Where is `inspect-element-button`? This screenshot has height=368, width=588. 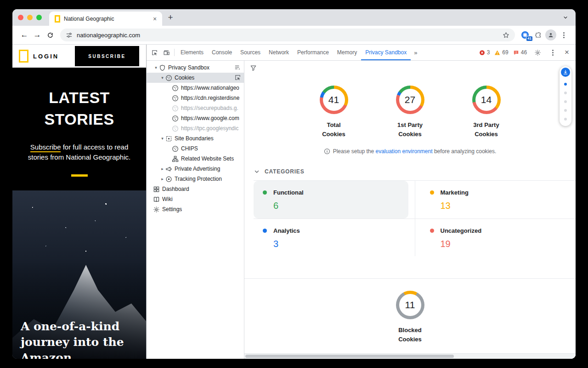 inspect-element-button is located at coordinates (154, 52).